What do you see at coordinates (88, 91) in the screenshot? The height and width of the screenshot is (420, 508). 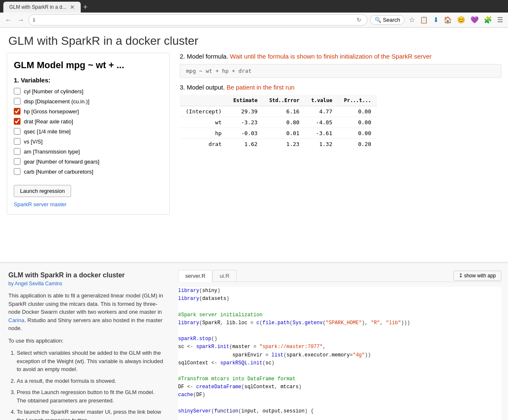 I see `checkbox-item-cyl: cyl [Number of cylinders]` at bounding box center [88, 91].